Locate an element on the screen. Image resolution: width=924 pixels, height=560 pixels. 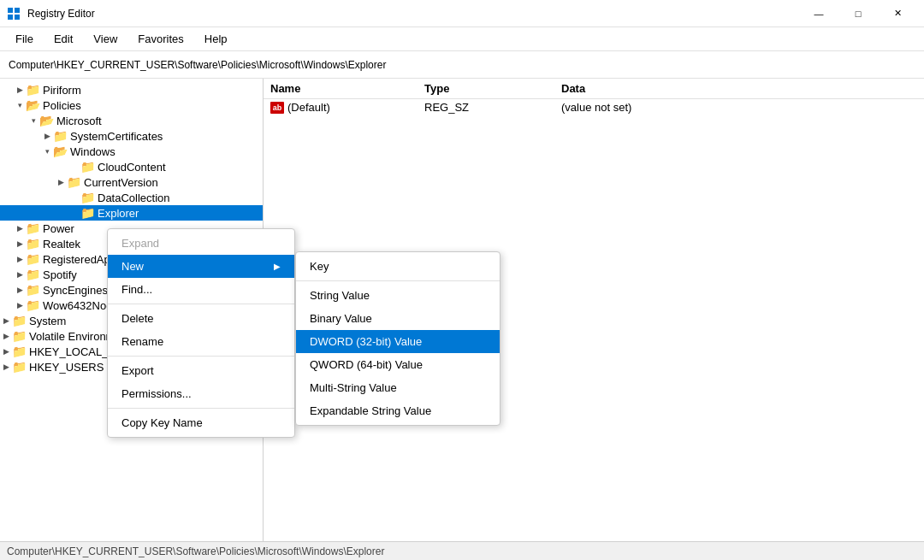
maximize-button: □ is located at coordinates (858, 14).